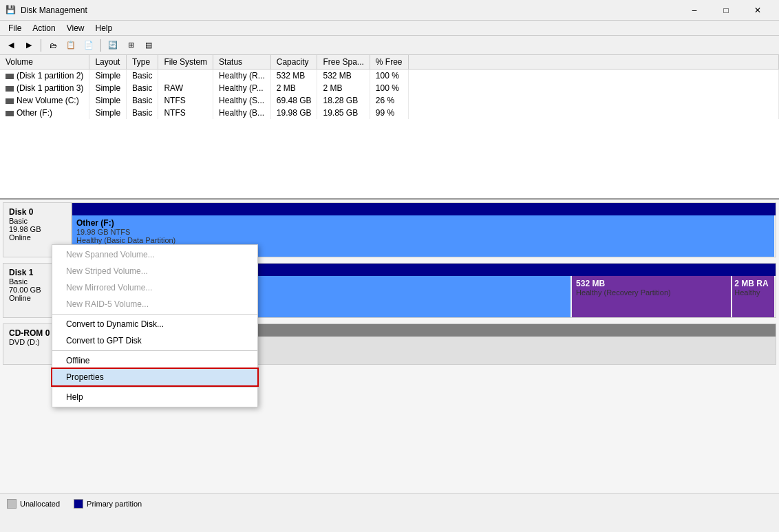 This screenshot has height=532, width=779. I want to click on cell-status: Healthy (P..., so click(242, 88).